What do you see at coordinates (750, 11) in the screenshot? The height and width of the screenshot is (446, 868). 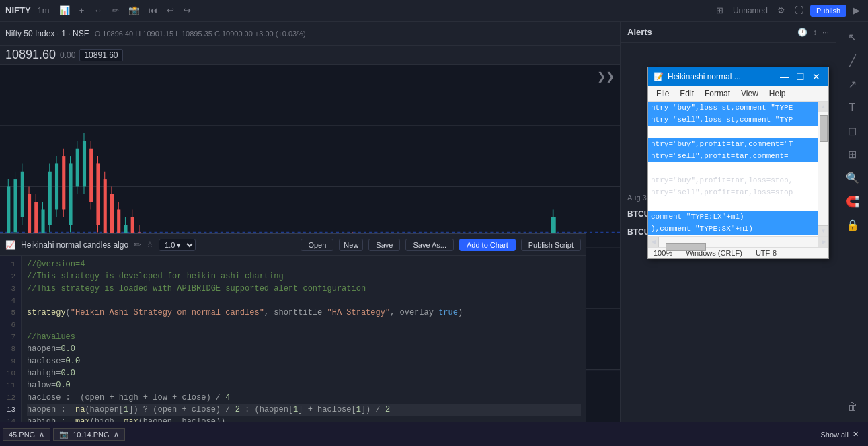 I see `unnamed-label: Unnamed` at bounding box center [750, 11].